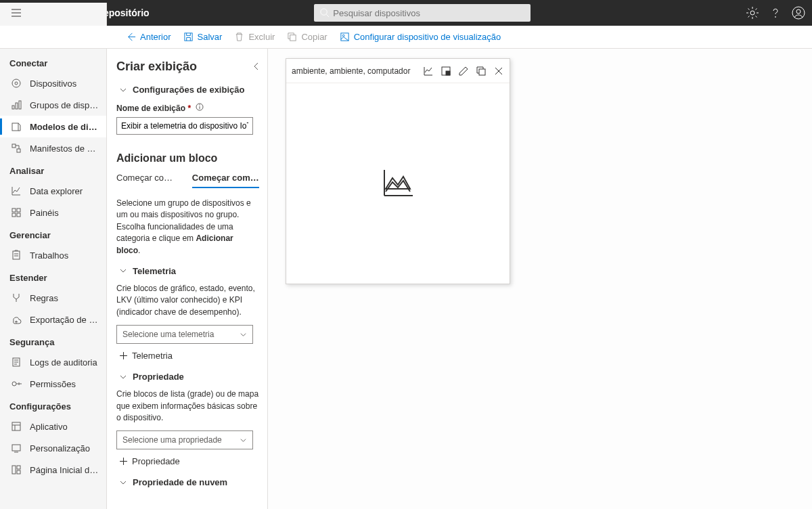 The width and height of the screenshot is (812, 509). Describe the element at coordinates (156, 37) in the screenshot. I see `back-label: Anterior` at that location.